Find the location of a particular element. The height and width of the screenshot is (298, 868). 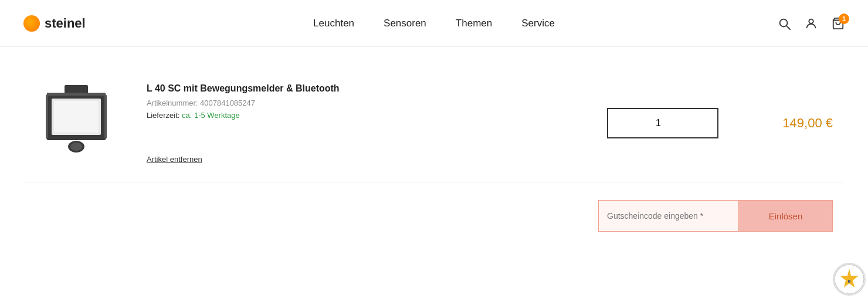

trusted-shops-badge: e is located at coordinates (850, 280).